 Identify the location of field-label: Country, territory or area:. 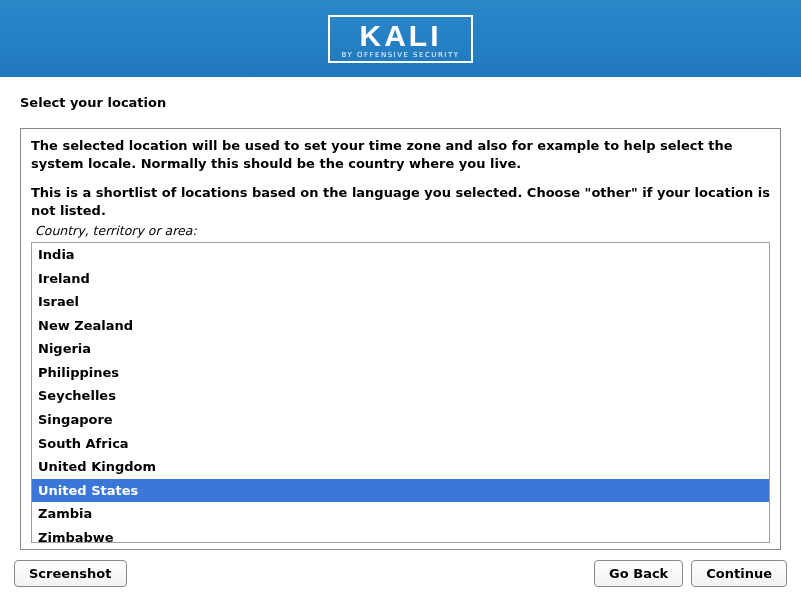
(402, 230).